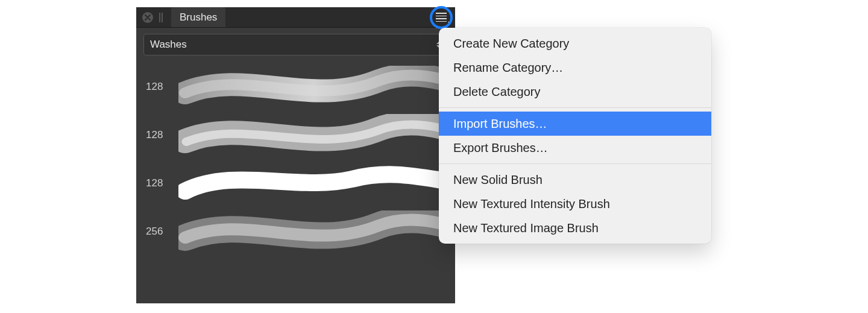 The image size is (868, 313). What do you see at coordinates (575, 148) in the screenshot?
I see `menu-item-export-brushes: Export Brushes…` at bounding box center [575, 148].